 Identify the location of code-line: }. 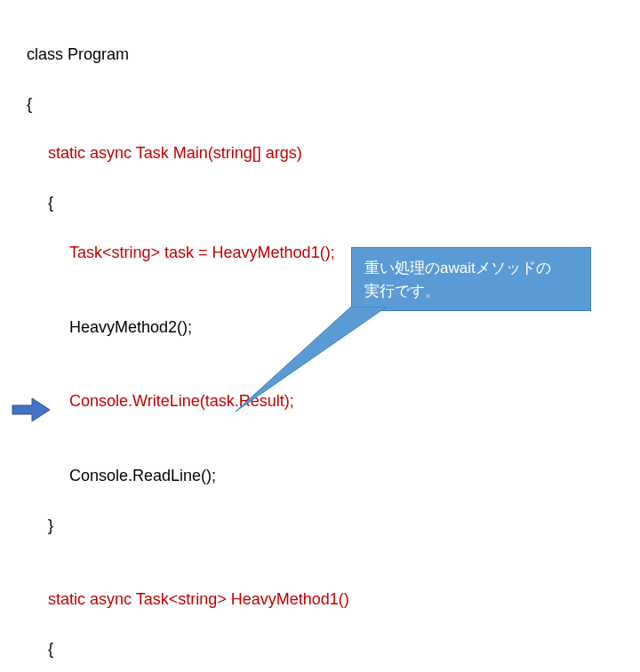
(40, 526).